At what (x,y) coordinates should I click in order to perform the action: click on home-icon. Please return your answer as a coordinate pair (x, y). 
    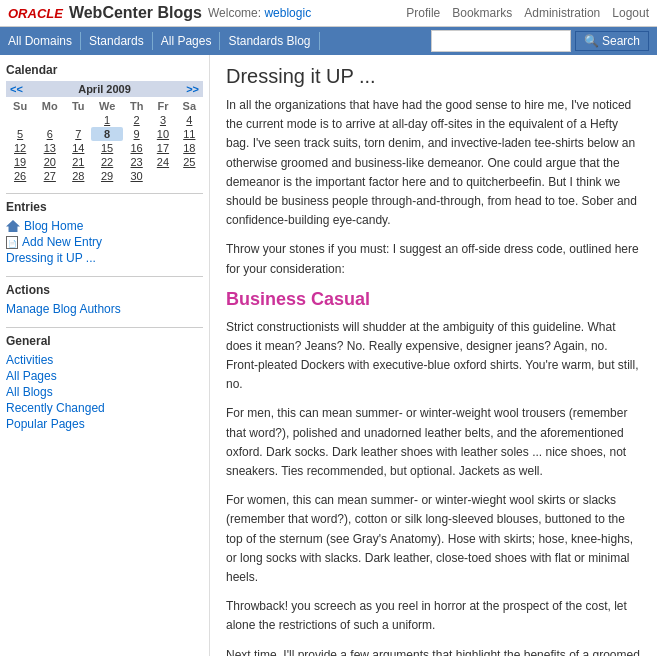
    Looking at the image, I should click on (13, 226).